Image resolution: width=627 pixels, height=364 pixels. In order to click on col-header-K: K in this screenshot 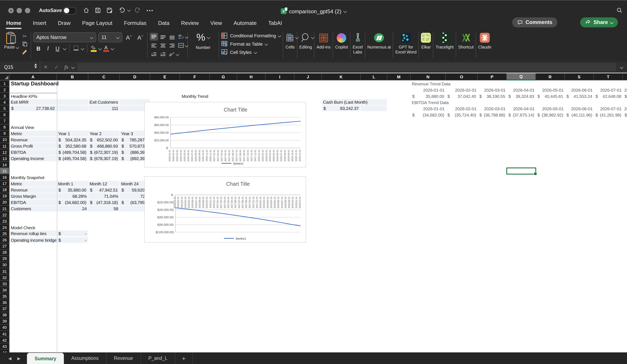, I will do `click(341, 77)`.